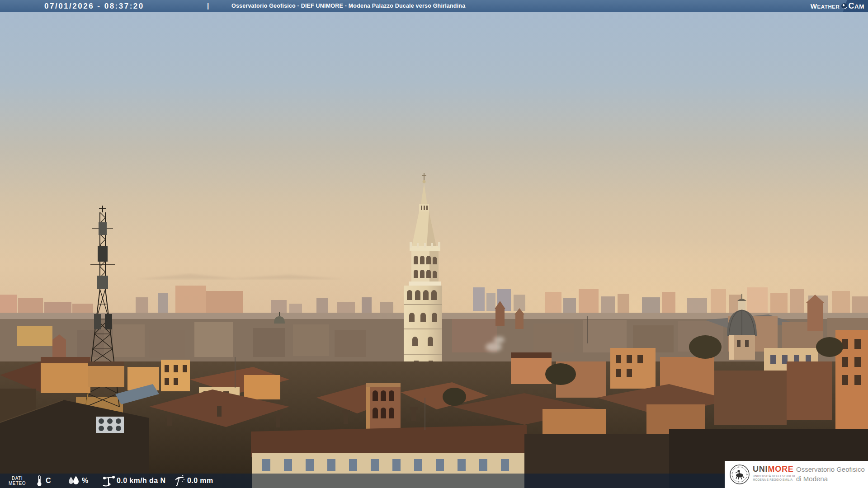  Describe the element at coordinates (826, 6) in the screenshot. I see `brand-weather-label: Weather` at that location.